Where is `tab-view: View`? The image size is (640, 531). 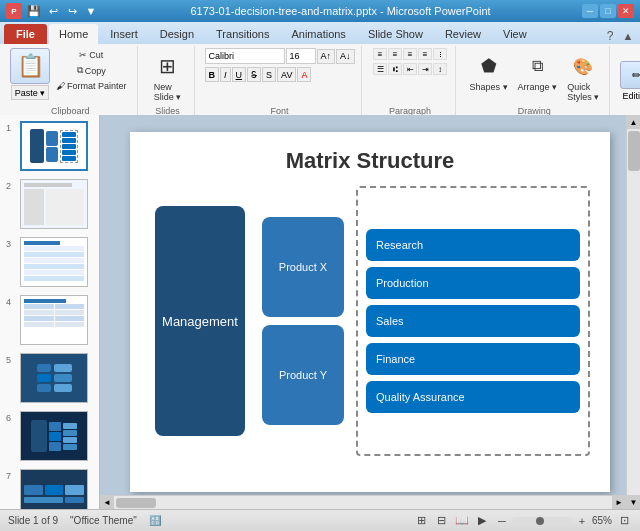
tab-view: View is located at coordinates (515, 34).